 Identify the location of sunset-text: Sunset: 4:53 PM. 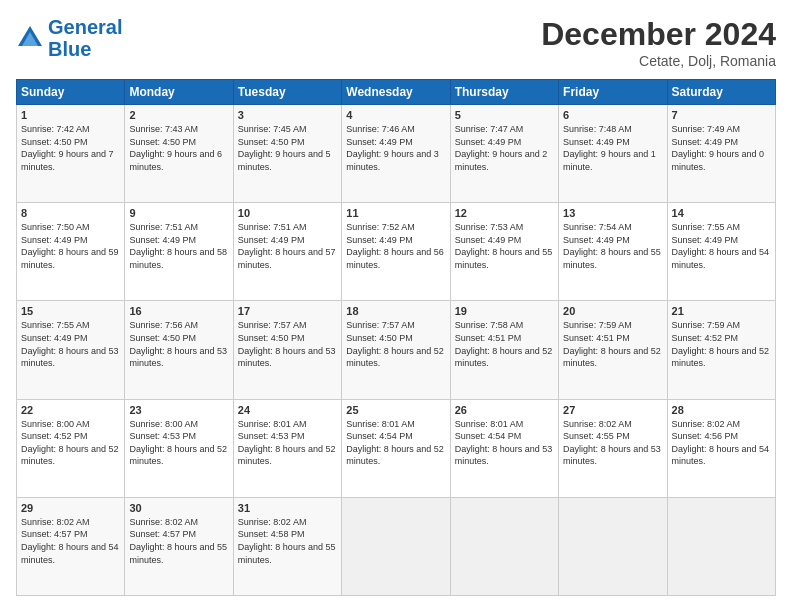
(162, 436).